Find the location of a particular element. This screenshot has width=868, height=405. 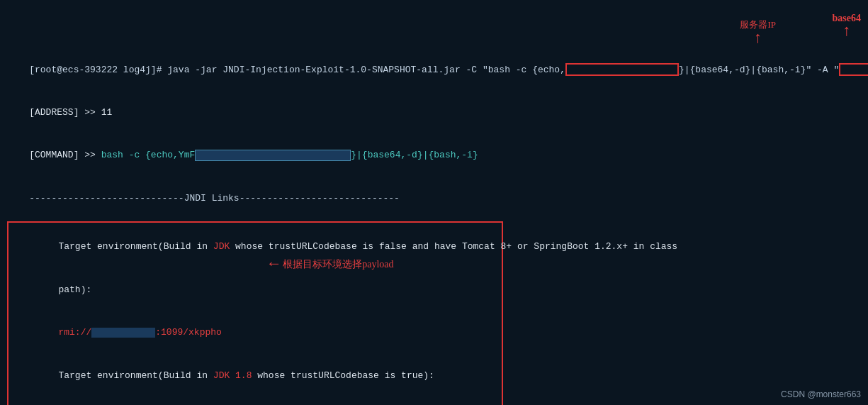

payload-annotation: ← 根据目标环境选择payload is located at coordinates (332, 264).